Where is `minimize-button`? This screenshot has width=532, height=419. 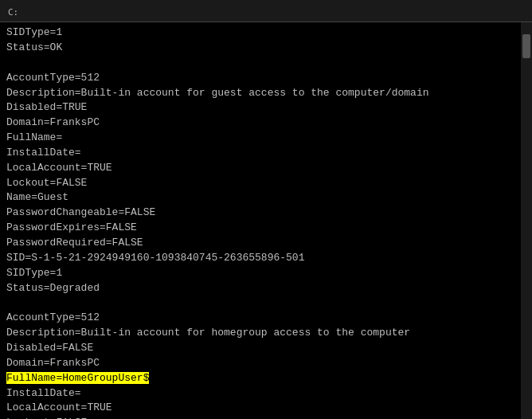
minimize-button is located at coordinates (471, 11).